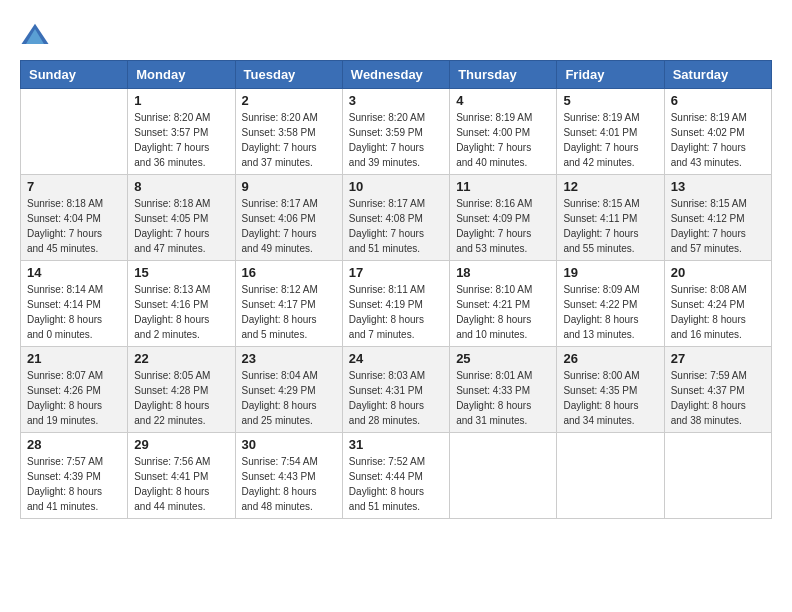 The width and height of the screenshot is (792, 612). What do you see at coordinates (718, 140) in the screenshot?
I see `day-info: Sunrise: 8:19 AM Sunset: 4:02 PM Dayligh…` at bounding box center [718, 140].